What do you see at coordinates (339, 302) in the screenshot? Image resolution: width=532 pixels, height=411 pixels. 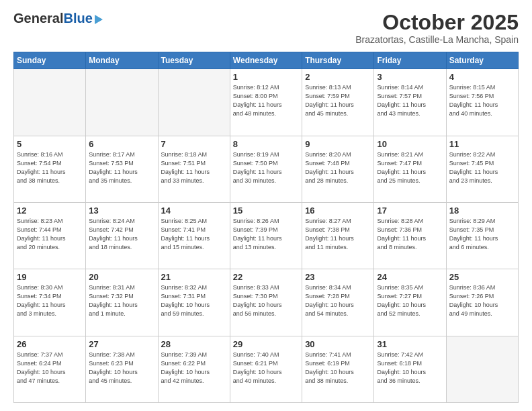 I see `calendar-cell: 23Sunrise: 8:34 AMSunset: 7:28 PMDayligh…` at bounding box center [339, 302].